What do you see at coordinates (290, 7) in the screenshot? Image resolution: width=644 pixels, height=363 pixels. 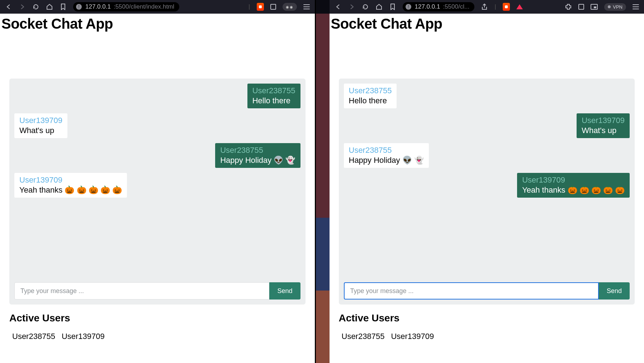 I see `reader-mode-icon` at bounding box center [290, 7].